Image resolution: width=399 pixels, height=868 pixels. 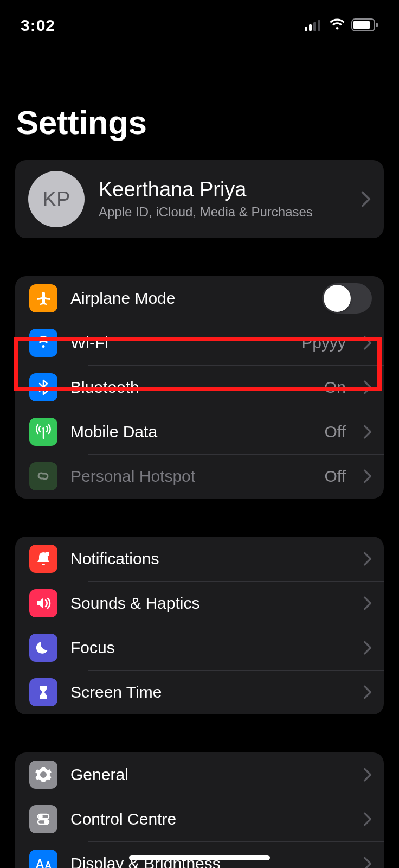 What do you see at coordinates (56, 199) in the screenshot?
I see `avatar: KP` at bounding box center [56, 199].